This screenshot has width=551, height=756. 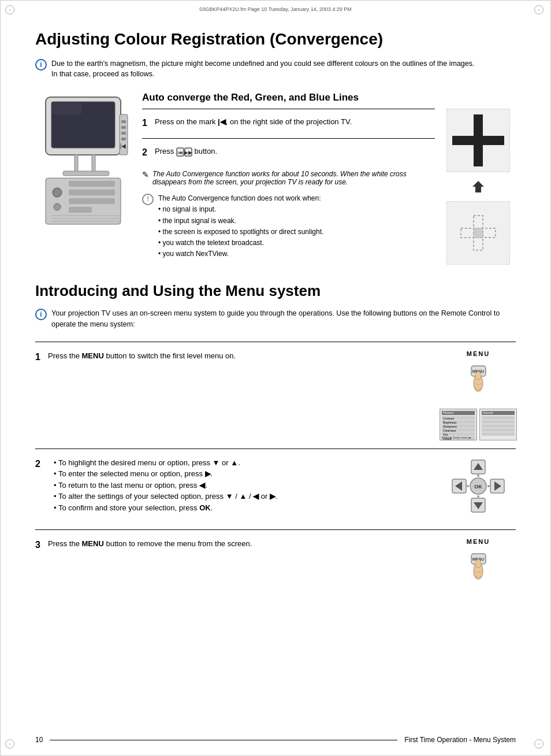 What do you see at coordinates (243, 463) in the screenshot?
I see `menu-step2-item: To highlight the desired menu or option,…` at bounding box center [243, 463].